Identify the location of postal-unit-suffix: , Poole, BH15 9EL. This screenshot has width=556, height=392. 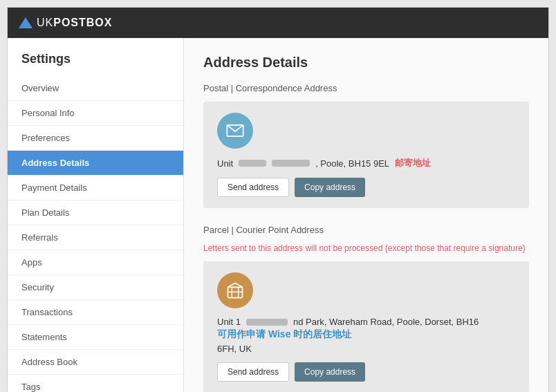
(353, 163).